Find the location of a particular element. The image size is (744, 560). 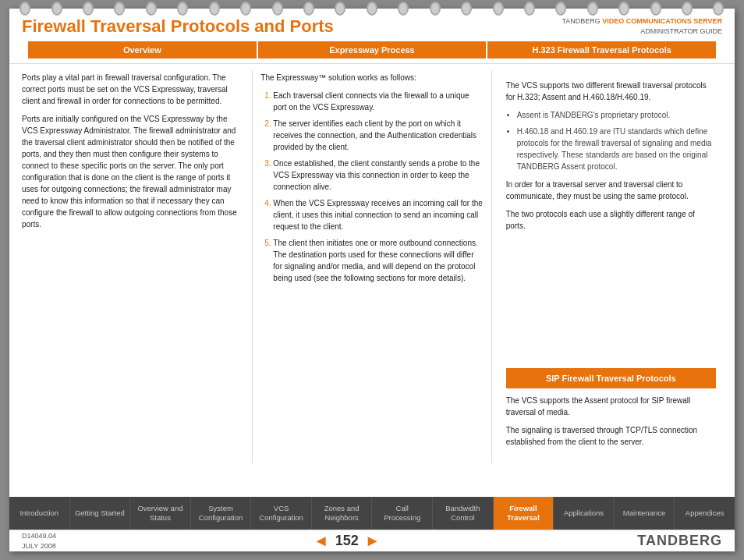

nav-introduction: Introduction is located at coordinates (40, 513).